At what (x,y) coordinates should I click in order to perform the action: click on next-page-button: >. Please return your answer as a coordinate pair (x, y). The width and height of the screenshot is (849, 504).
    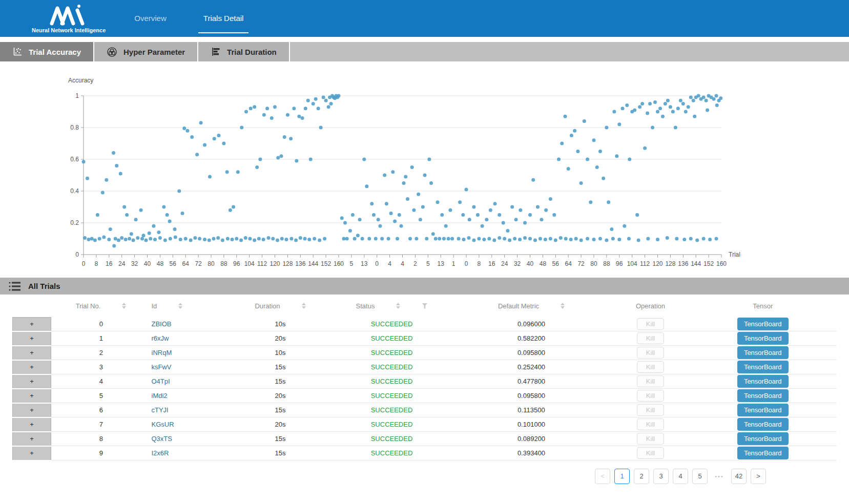
    Looking at the image, I should click on (758, 476).